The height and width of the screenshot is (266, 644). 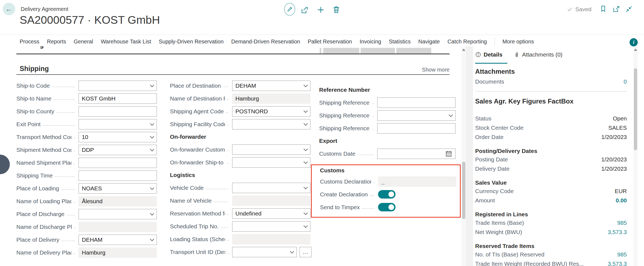 I want to click on field-row-transport-method-code: Transport Method Code10, so click(x=87, y=137).